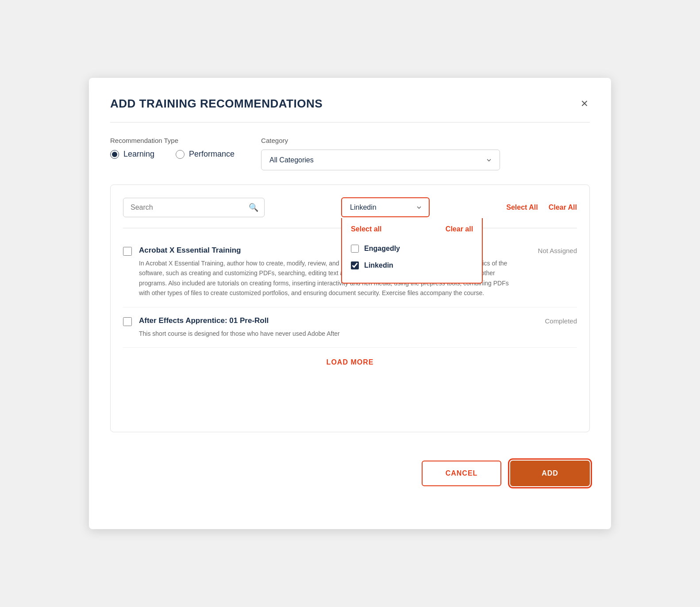 The width and height of the screenshot is (700, 607). I want to click on form-row: Recommendation Type Learning Performance…, so click(350, 154).